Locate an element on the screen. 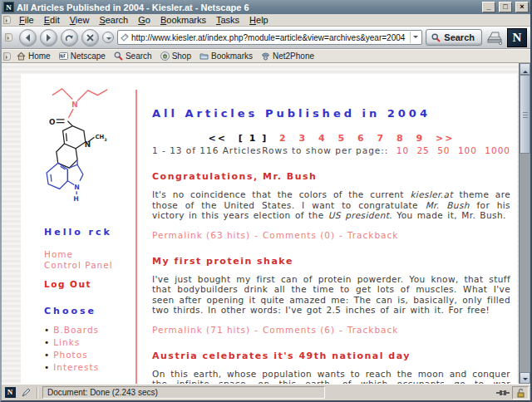  navigation-toolbar: Search N is located at coordinates (266, 38).